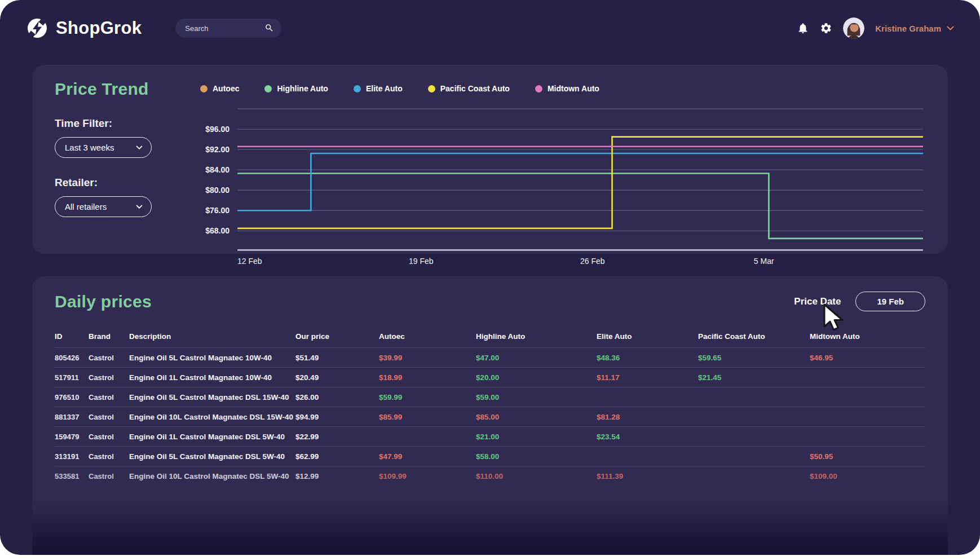 This screenshot has height=560, width=980. Describe the element at coordinates (647, 358) in the screenshot. I see `cell-elite-auto-price: $48.36` at that location.